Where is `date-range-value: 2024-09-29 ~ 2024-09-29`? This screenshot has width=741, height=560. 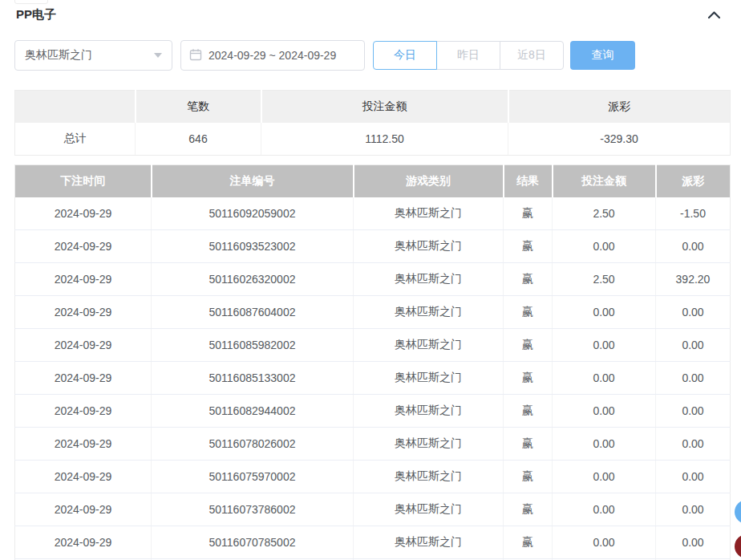
date-range-value: 2024-09-29 ~ 2024-09-29 is located at coordinates (273, 55).